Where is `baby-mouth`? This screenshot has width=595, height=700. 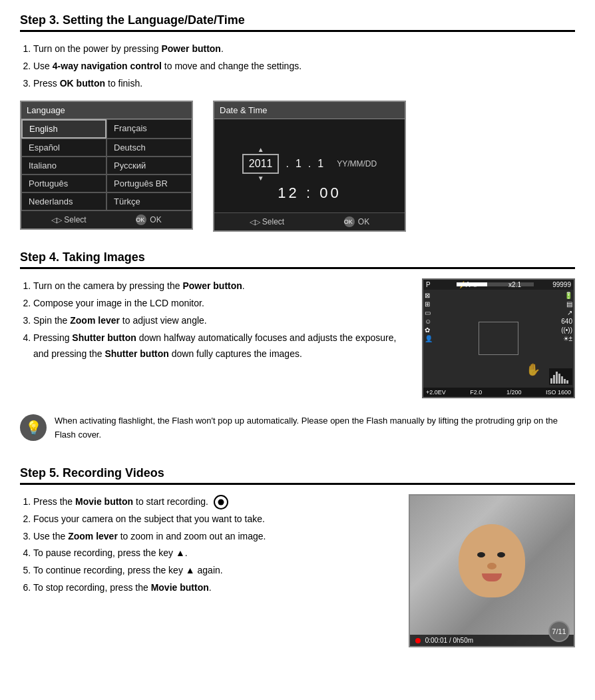 baby-mouth is located at coordinates (492, 577).